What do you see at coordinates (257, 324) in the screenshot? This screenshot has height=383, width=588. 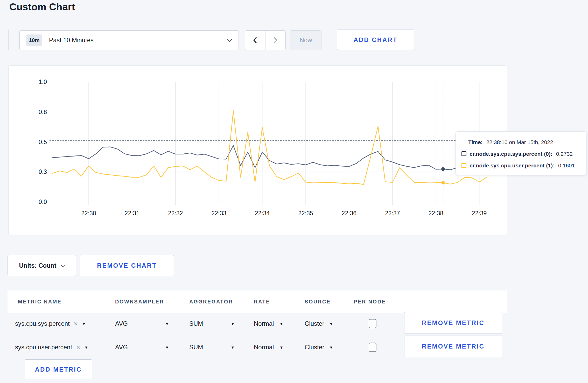 I see `metric-row: sys.cpu.sys.percent × ▼ AVG ▼ SUM ▼ Norm…` at bounding box center [257, 324].